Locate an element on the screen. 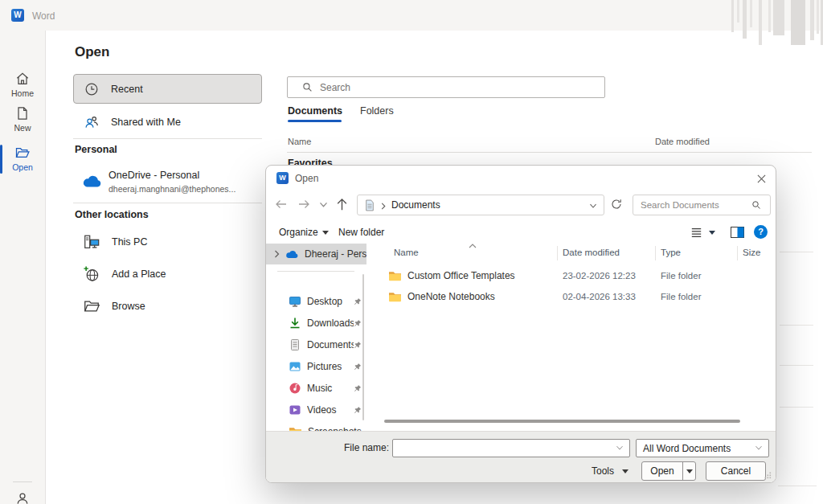 The image size is (823, 504). file-date: 23-02-2026 12:23 is located at coordinates (600, 276).